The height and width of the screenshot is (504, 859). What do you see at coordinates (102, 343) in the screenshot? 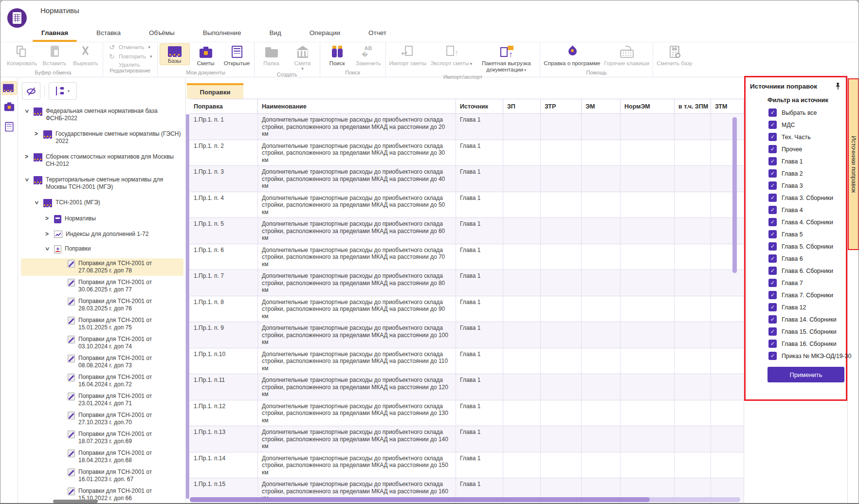
I see `tree-item: Поправки для ТСН-2001 от 03.10.2024 г. д…` at bounding box center [102, 343].